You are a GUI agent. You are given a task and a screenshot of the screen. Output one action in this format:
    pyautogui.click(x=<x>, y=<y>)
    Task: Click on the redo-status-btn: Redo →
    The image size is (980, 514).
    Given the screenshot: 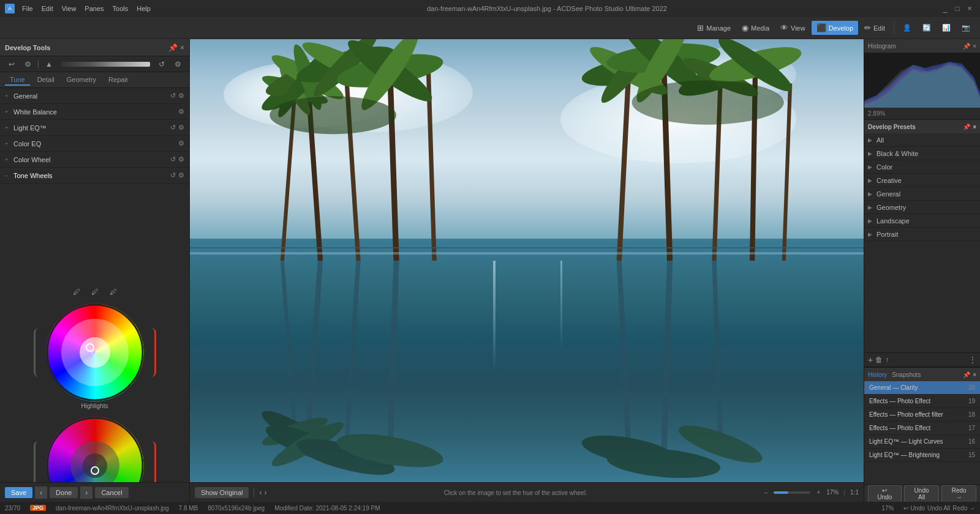 What is the action you would take?
    pyautogui.click(x=964, y=508)
    